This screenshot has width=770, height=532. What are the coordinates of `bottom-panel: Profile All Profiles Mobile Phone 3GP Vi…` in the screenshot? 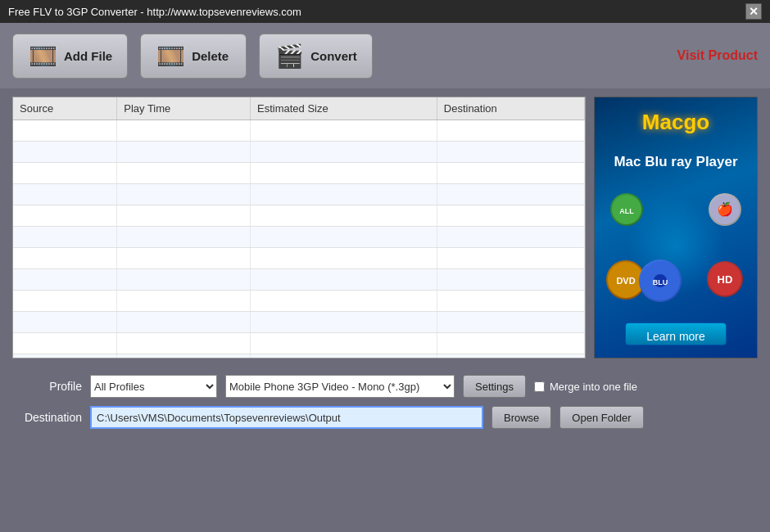 It's located at (385, 406).